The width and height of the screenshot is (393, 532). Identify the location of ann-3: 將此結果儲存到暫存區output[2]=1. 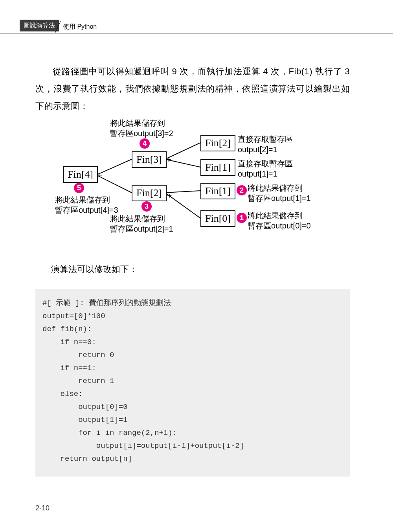
(141, 224).